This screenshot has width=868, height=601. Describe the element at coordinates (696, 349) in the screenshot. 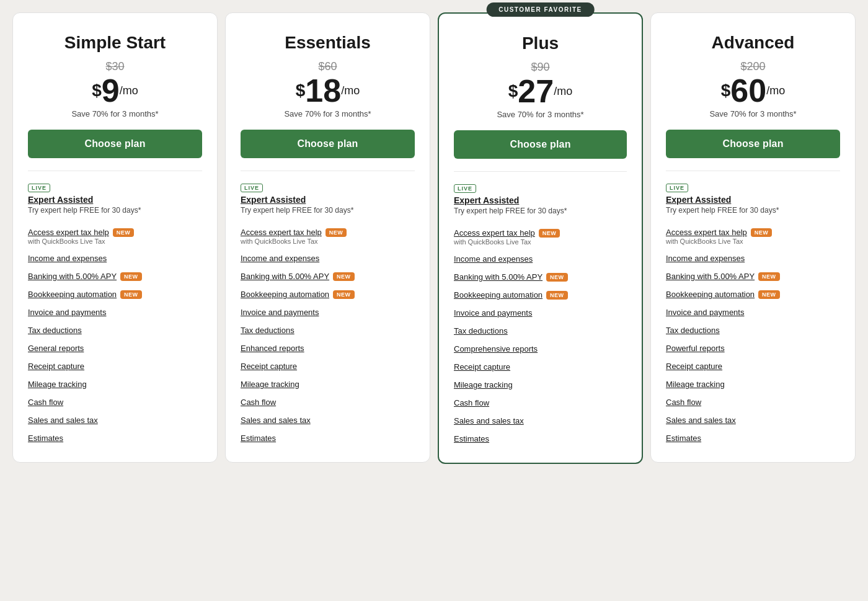

I see `feature-link: Powerful reports` at that location.